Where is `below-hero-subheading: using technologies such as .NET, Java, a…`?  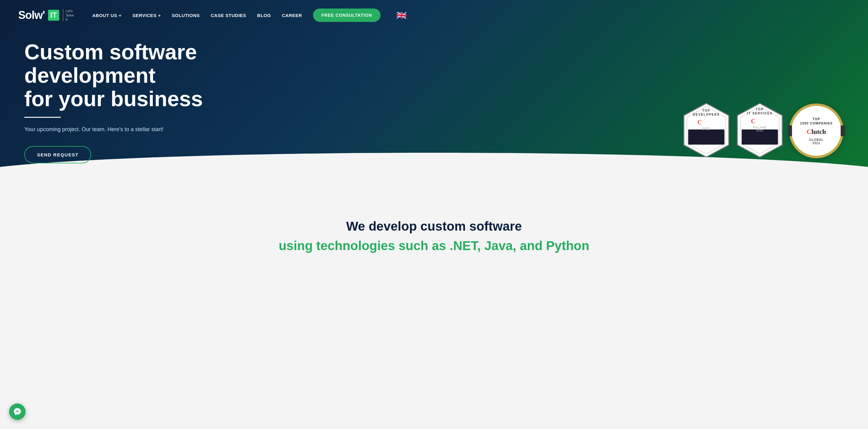
below-hero-subheading: using technologies such as .NET, Java, a… is located at coordinates (434, 246).